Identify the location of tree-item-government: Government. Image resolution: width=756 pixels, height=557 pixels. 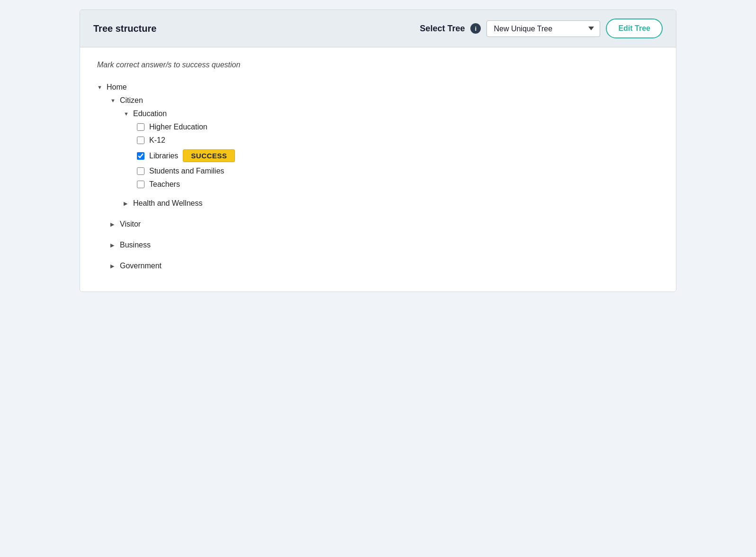
(385, 266).